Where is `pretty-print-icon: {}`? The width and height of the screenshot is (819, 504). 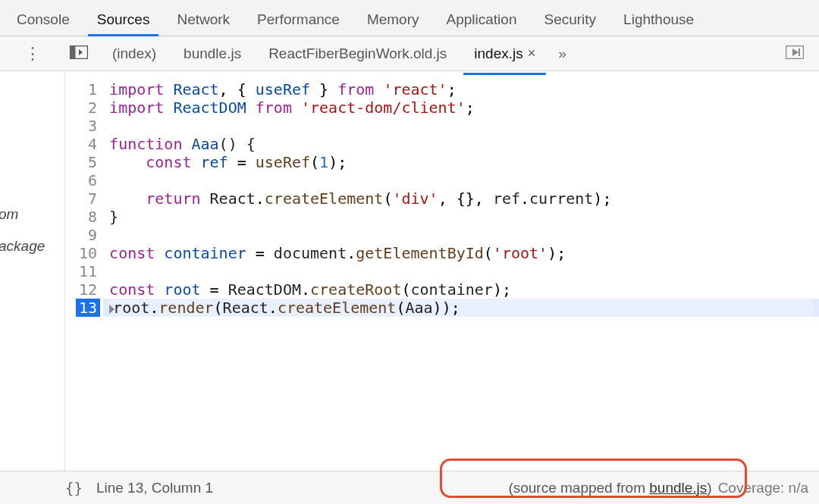 pretty-print-icon: {} is located at coordinates (74, 488).